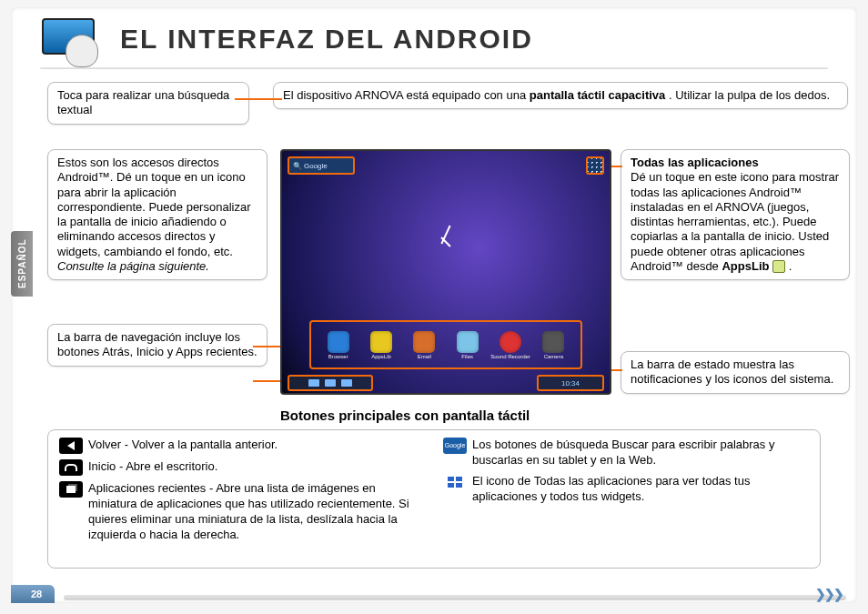  What do you see at coordinates (735, 373) in the screenshot?
I see `statusbar-callout: La barra de estado muestra las notificac…` at bounding box center [735, 373].